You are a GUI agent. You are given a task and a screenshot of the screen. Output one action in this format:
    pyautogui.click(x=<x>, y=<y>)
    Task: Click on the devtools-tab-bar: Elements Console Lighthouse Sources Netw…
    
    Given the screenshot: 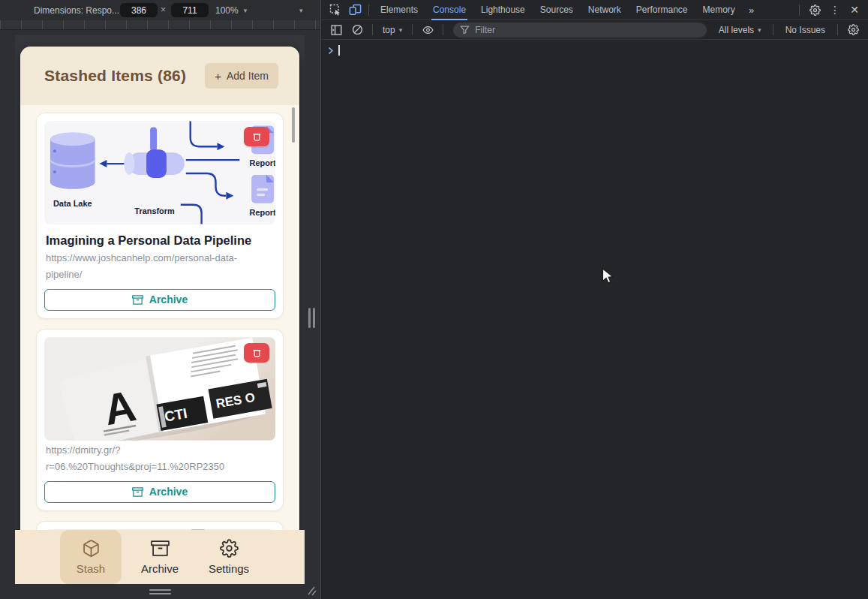 What is the action you would take?
    pyautogui.click(x=594, y=11)
    